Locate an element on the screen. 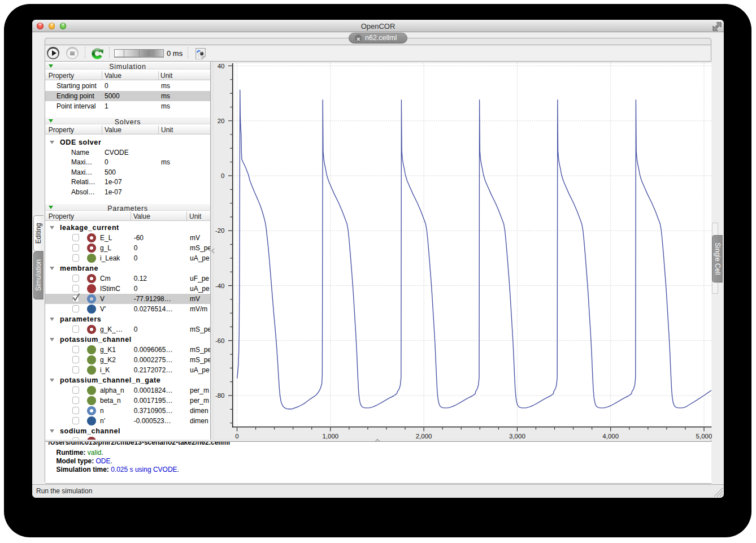 The height and width of the screenshot is (543, 756). svg-text: 4,000 is located at coordinates (610, 436).